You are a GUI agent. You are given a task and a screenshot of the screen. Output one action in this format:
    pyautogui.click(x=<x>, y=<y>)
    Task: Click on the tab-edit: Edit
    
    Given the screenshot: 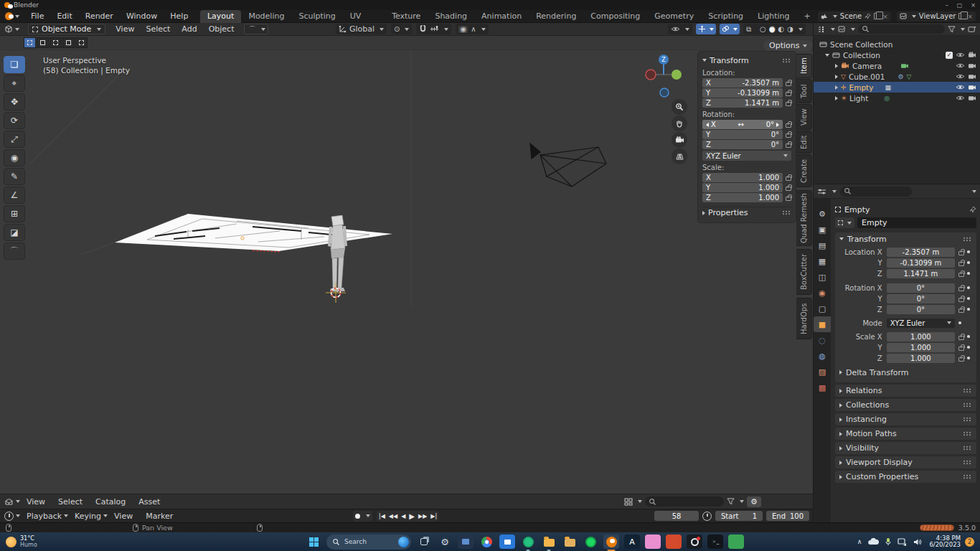 What is the action you would take?
    pyautogui.click(x=804, y=142)
    